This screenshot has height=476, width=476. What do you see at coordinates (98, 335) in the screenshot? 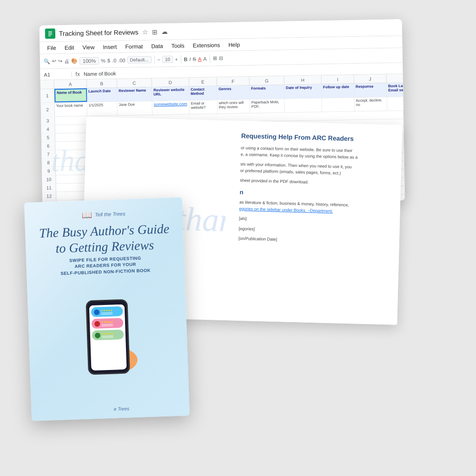
I see `avatar-green` at bounding box center [98, 335].